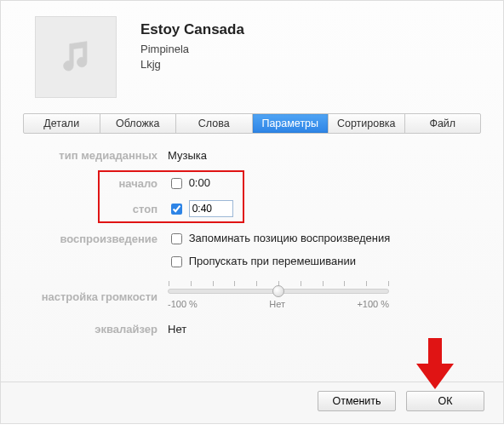  Describe the element at coordinates (95, 184) in the screenshot. I see `start-label: начало` at that location.